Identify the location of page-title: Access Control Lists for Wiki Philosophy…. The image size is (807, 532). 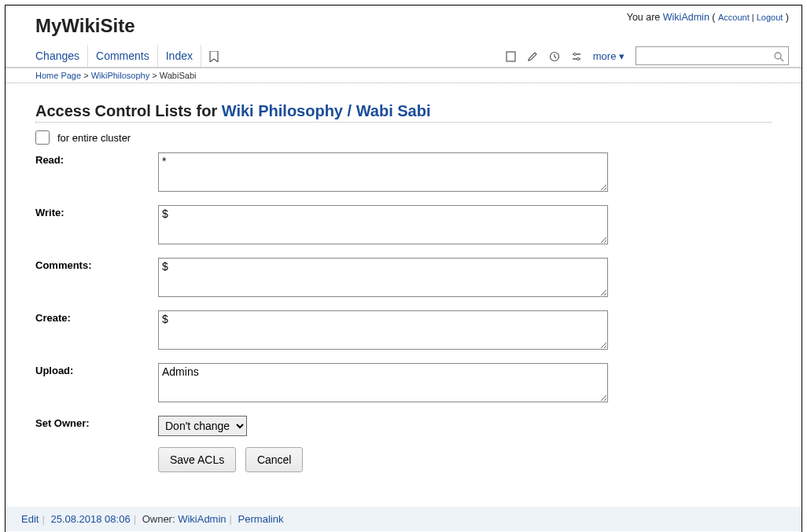
(404, 112).